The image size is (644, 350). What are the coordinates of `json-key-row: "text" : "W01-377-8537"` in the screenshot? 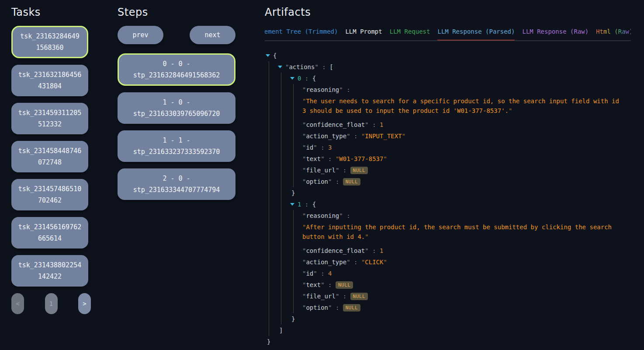 It's located at (467, 159).